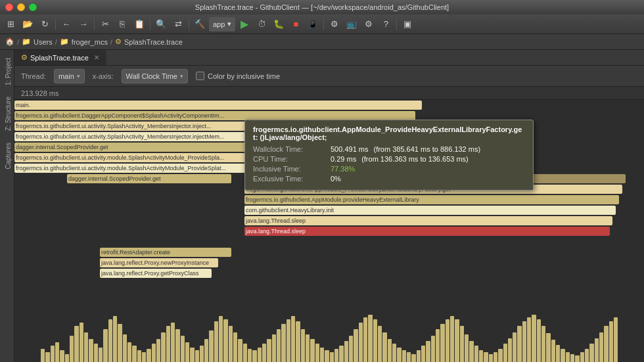  I want to click on flame-bar-thread-sleep-red: java.lang.Thread.sleep, so click(427, 231).